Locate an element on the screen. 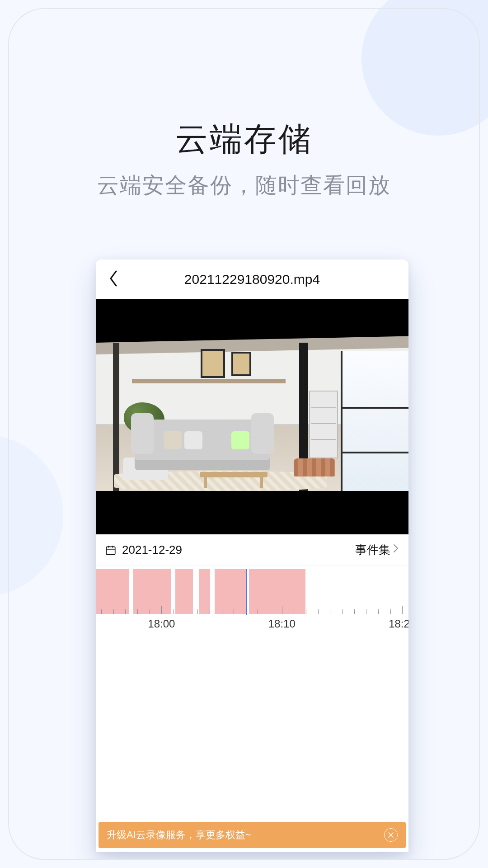  hero-subtitle: 云端安全备份，随时查看回放 is located at coordinates (244, 185).